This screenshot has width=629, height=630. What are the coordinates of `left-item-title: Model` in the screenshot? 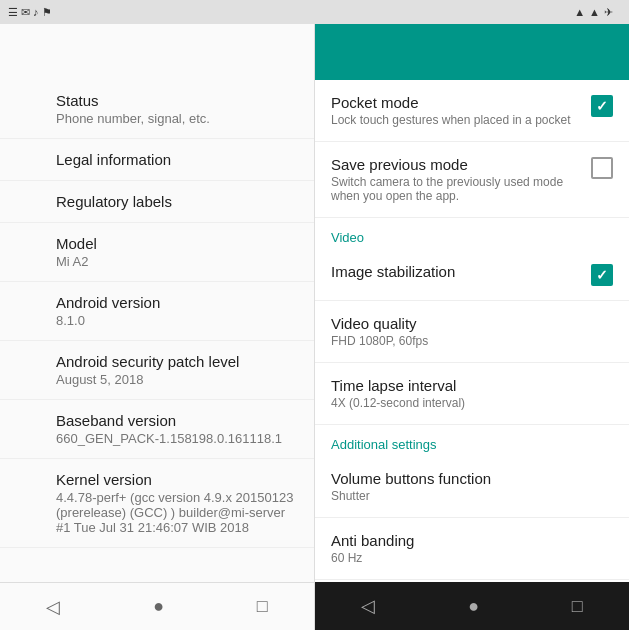 It's located at (177, 244).